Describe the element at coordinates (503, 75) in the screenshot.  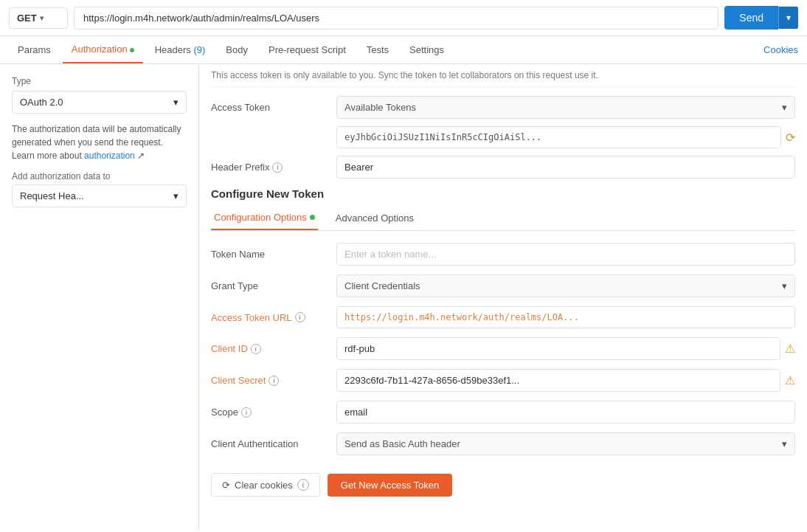
I see `notice-bar: This access token is only available to y…` at that location.